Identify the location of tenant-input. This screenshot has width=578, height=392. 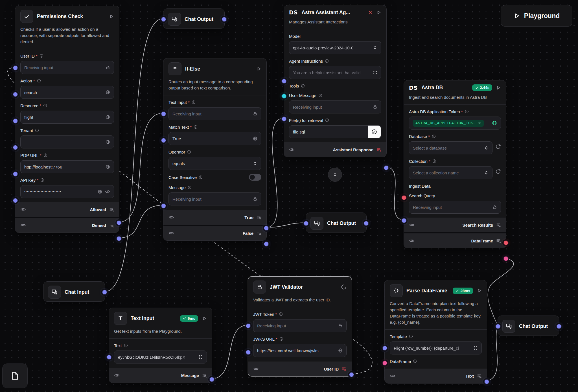
(67, 142).